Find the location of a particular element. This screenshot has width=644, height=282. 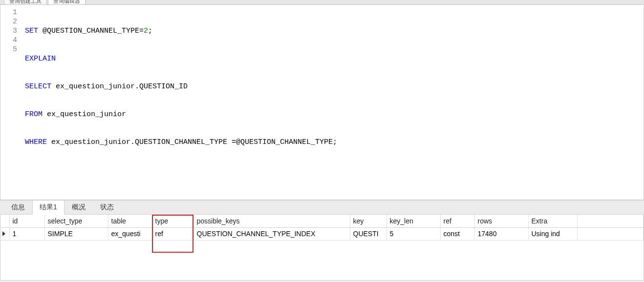

row-marker-cell is located at coordinates (5, 234).